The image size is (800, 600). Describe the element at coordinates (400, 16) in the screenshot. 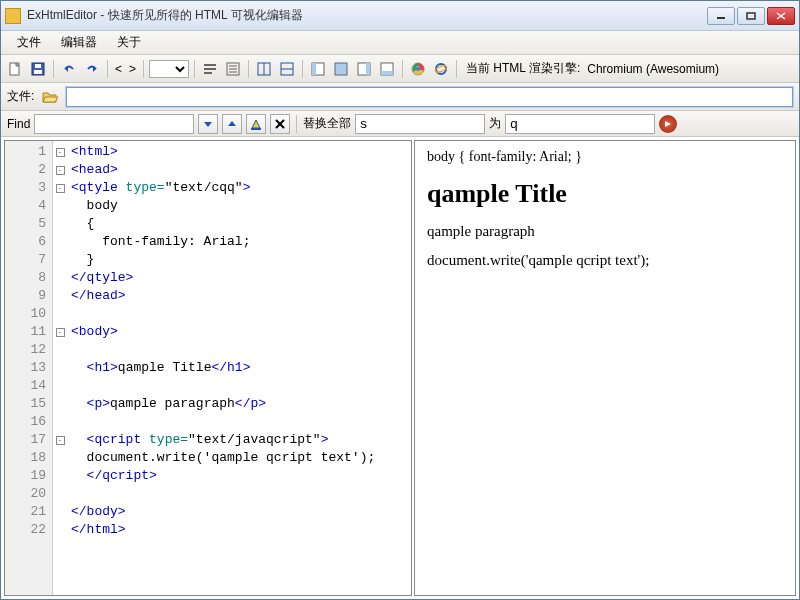

I see `titlebar: ExHtmlEditor - 快速所见所得的 HTML 可视化编辑器` at that location.